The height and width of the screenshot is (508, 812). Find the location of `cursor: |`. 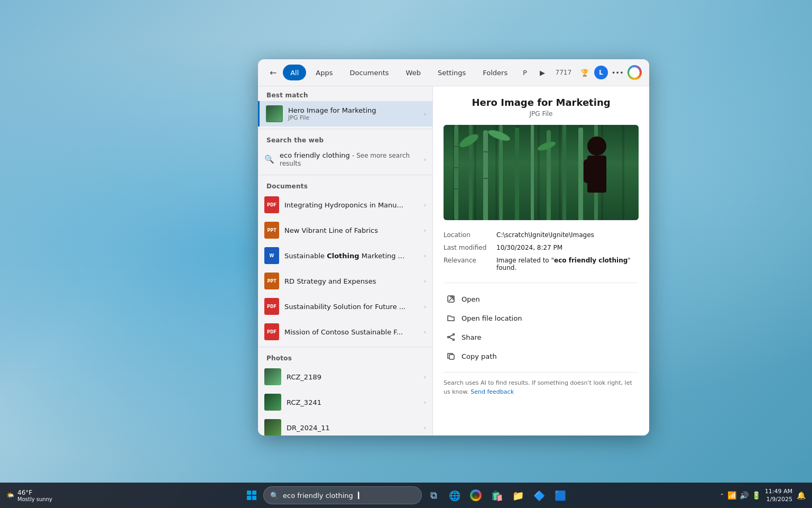

cursor: | is located at coordinates (358, 495).